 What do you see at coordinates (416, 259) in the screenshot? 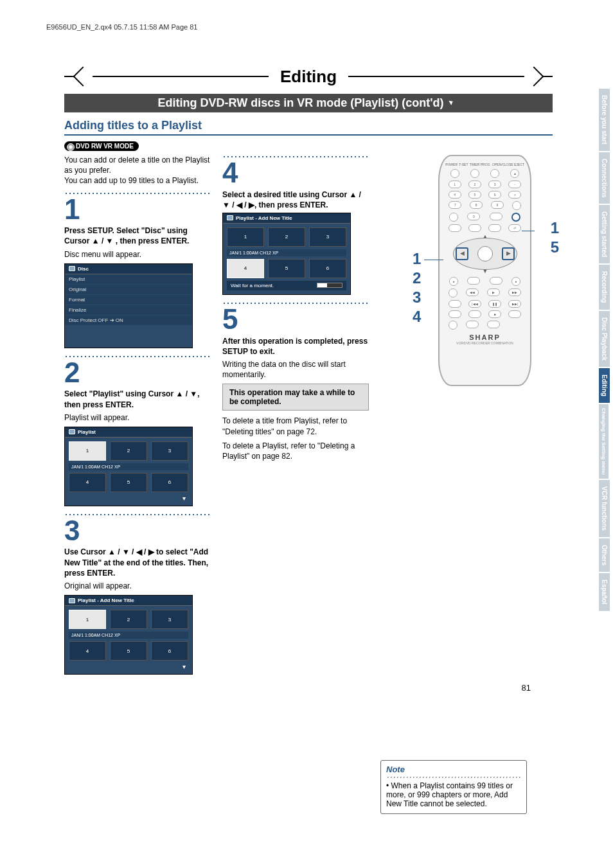
I see `callout-1: 1` at bounding box center [416, 259].